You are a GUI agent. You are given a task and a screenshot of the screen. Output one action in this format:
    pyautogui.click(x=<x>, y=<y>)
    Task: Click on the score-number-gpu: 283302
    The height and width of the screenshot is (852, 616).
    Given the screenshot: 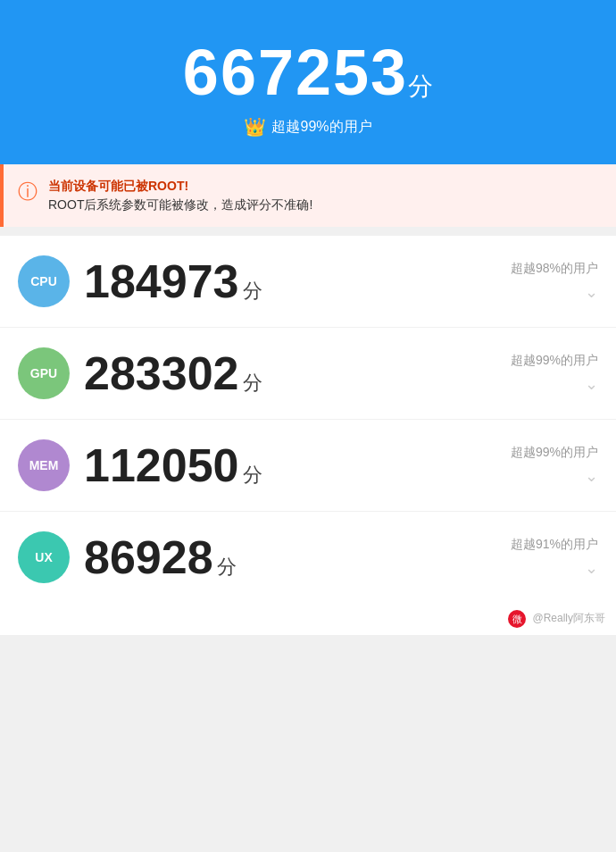 What is the action you would take?
    pyautogui.click(x=162, y=373)
    